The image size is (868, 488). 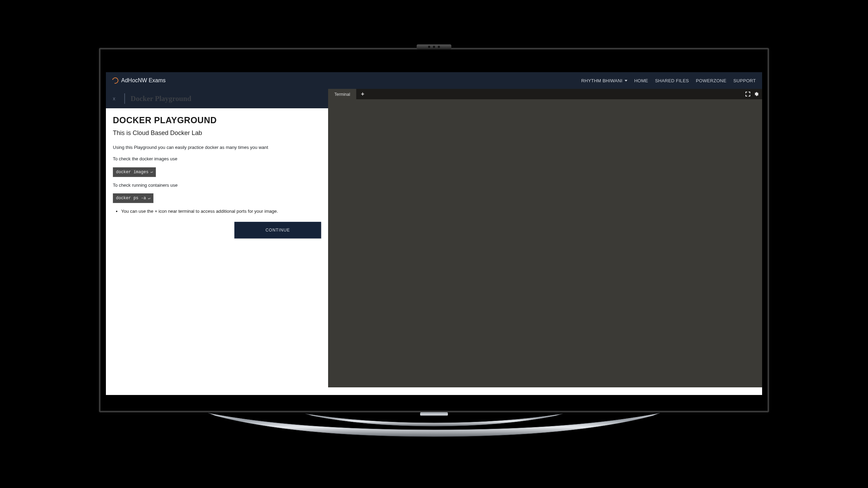 What do you see at coordinates (217, 159) in the screenshot?
I see `doc-p-images: To check the docker images use` at bounding box center [217, 159].